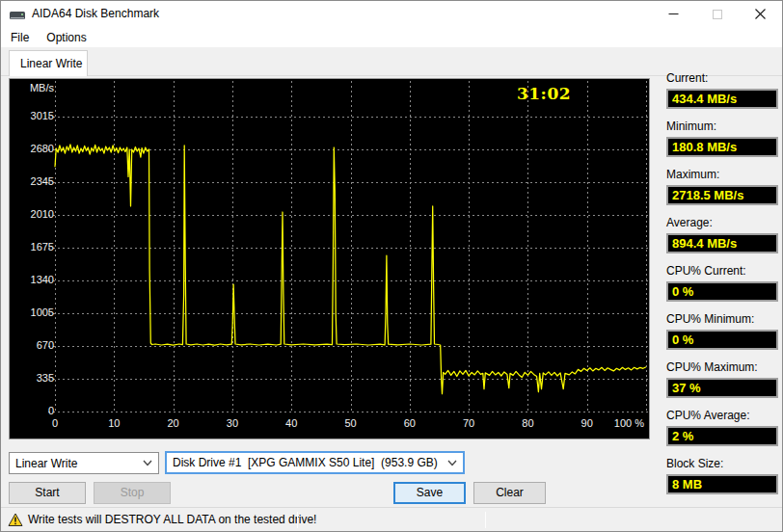  I want to click on x-axis-label: 60, so click(410, 423).